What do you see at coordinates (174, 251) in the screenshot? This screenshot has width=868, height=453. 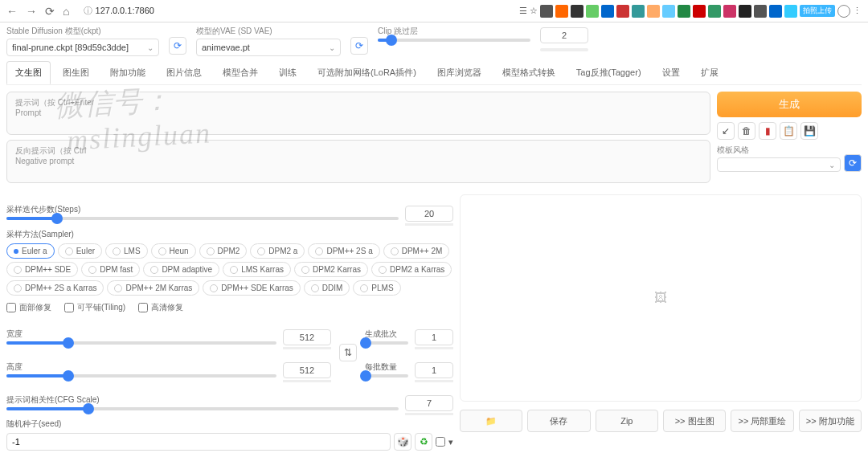 I see `sampler-option: Heun` at bounding box center [174, 251].